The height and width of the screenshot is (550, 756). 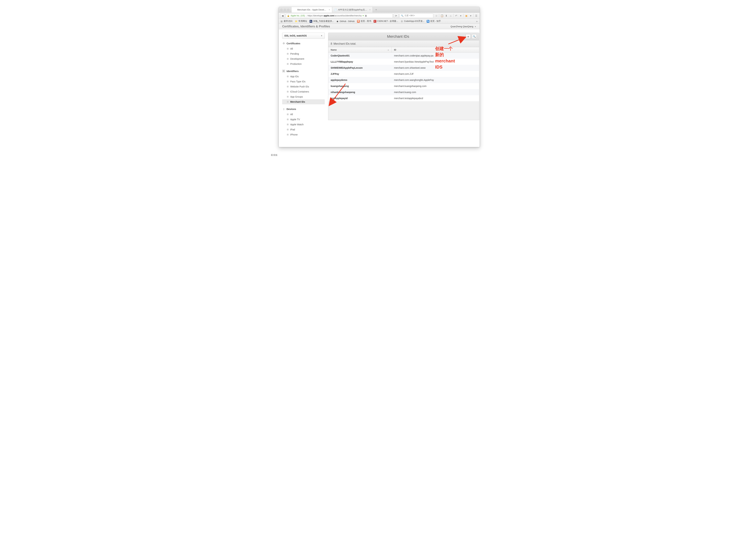 I want to click on nav-heading: ID Identifiers, so click(x=303, y=71).